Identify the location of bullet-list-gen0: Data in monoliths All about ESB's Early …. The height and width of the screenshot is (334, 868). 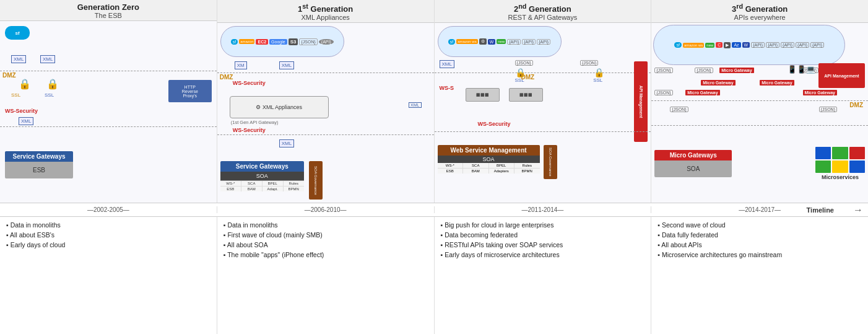
(108, 235).